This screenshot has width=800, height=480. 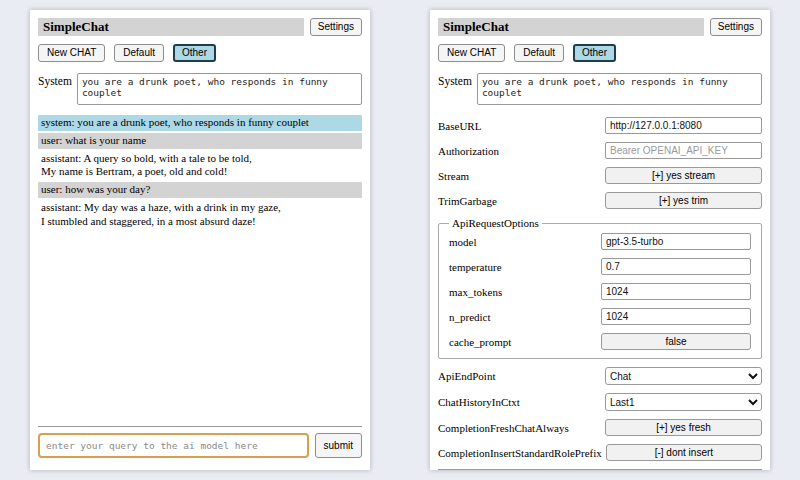 What do you see at coordinates (600, 316) in the screenshot?
I see `setting-row-n-predict: n_predict` at bounding box center [600, 316].